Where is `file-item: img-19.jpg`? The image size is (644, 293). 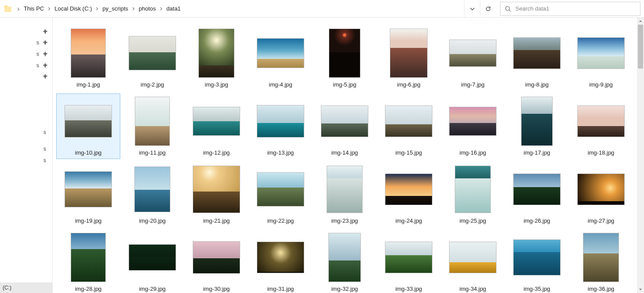 file-item: img-19.jpg is located at coordinates (88, 194).